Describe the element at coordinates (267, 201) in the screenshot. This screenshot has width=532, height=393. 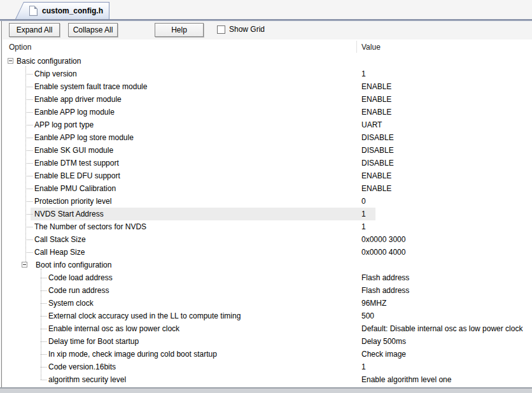
I see `tree-item-row: Protection priority level0` at that location.